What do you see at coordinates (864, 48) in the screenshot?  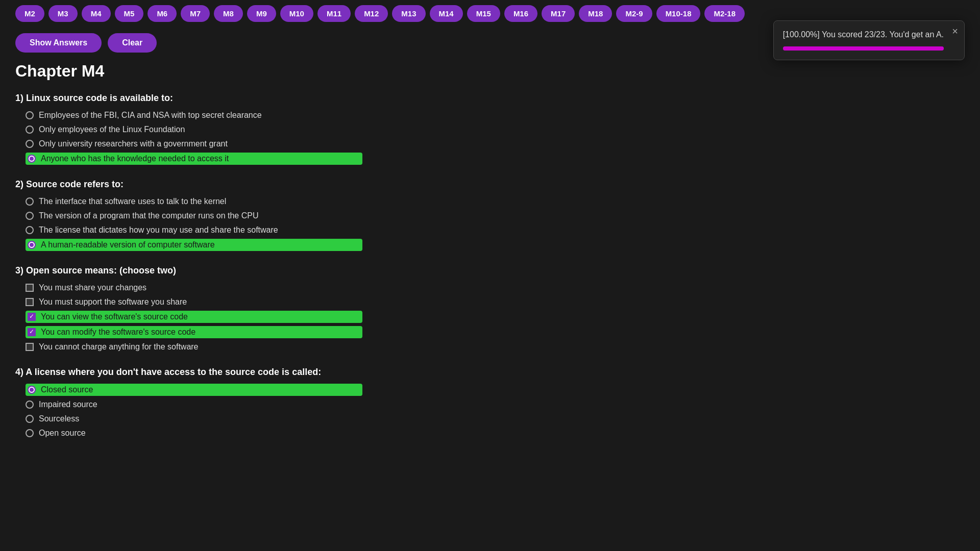 I see `score-popup-bar-bg` at bounding box center [864, 48].